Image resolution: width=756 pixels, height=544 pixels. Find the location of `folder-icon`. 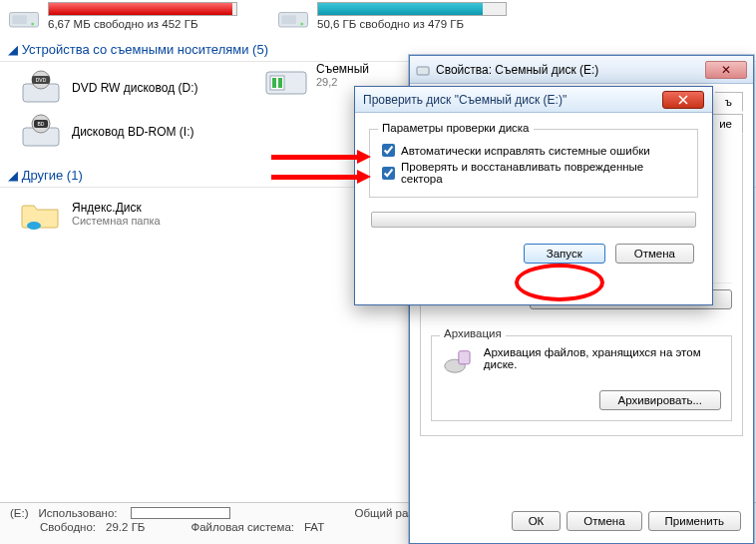

folder-icon is located at coordinates (41, 214).